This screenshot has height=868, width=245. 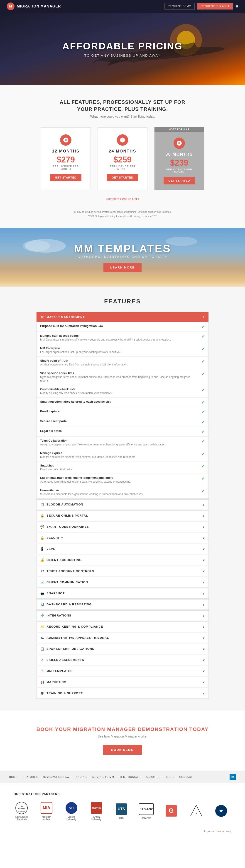 I want to click on legal-link: Legal and Privacy Policy, so click(x=218, y=831).